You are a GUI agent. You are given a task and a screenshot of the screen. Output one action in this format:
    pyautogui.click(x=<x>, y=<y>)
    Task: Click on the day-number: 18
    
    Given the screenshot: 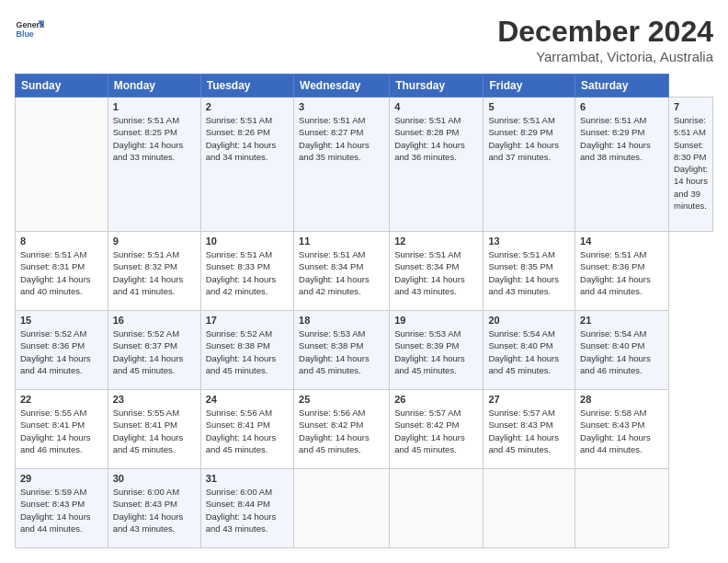 What is the action you would take?
    pyautogui.click(x=342, y=320)
    